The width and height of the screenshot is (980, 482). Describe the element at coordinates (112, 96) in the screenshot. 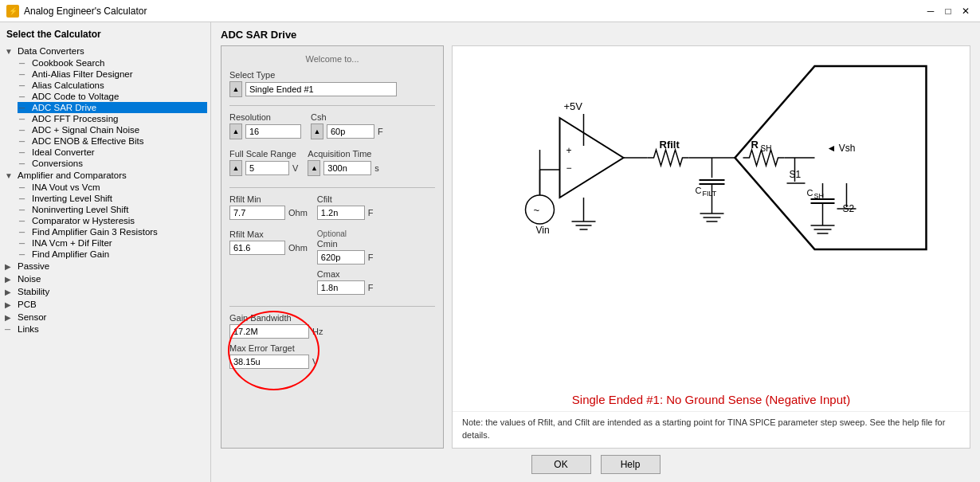

I see `sidebar-item-adc-code: ─ ADC Code to Voltage` at that location.